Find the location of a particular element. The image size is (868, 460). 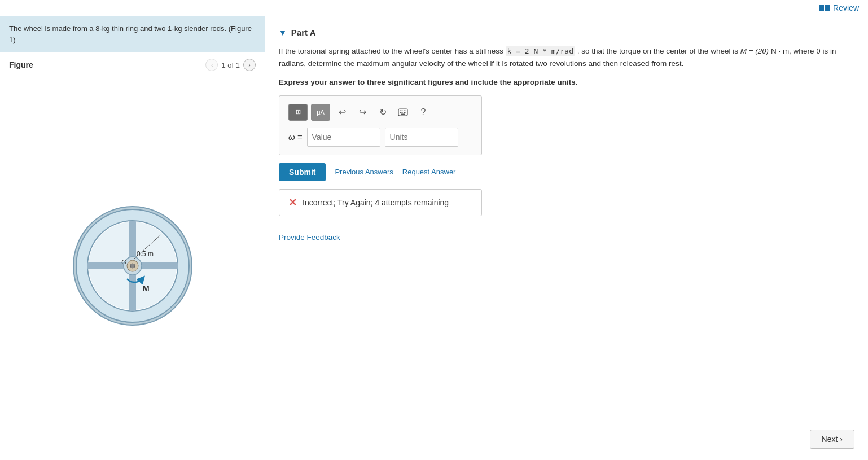

unit-button: μA is located at coordinates (321, 112).